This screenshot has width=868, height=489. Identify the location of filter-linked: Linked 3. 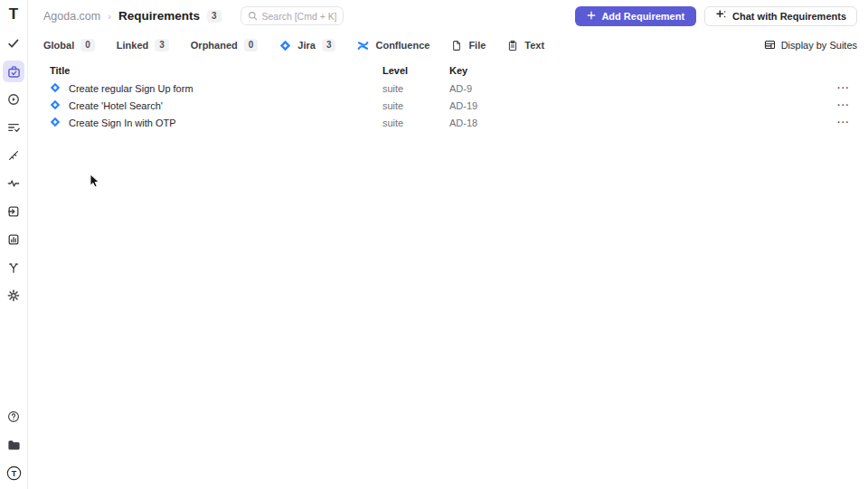
(143, 45).